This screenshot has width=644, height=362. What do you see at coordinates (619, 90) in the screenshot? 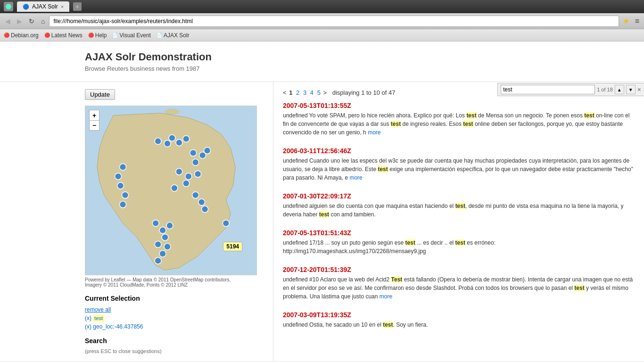
I see `find-prev-button: ▲` at bounding box center [619, 90].